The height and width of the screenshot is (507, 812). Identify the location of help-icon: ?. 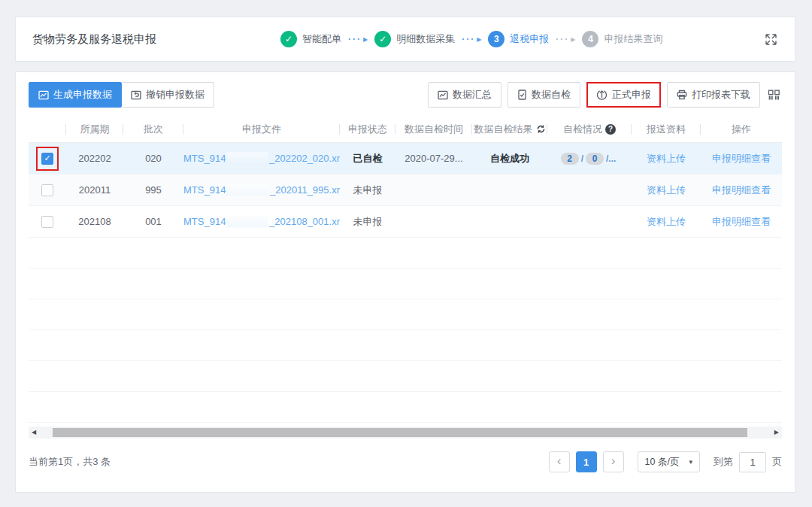
(611, 129).